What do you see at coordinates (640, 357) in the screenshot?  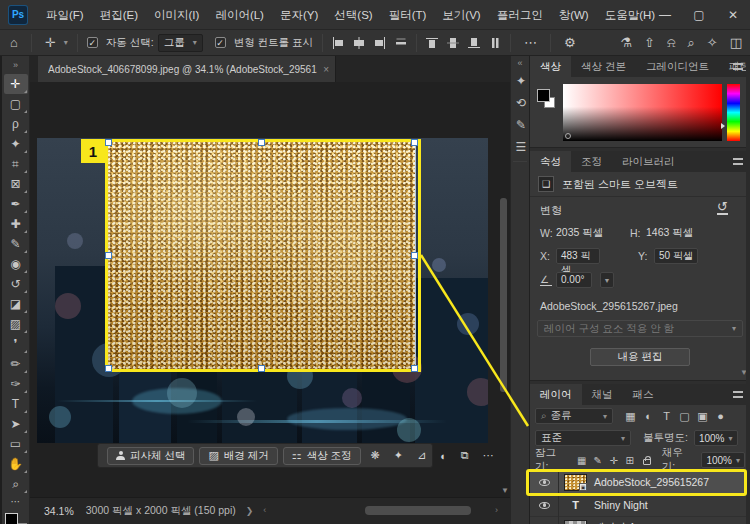 I see `edit-contents-button: 내용 편집` at bounding box center [640, 357].